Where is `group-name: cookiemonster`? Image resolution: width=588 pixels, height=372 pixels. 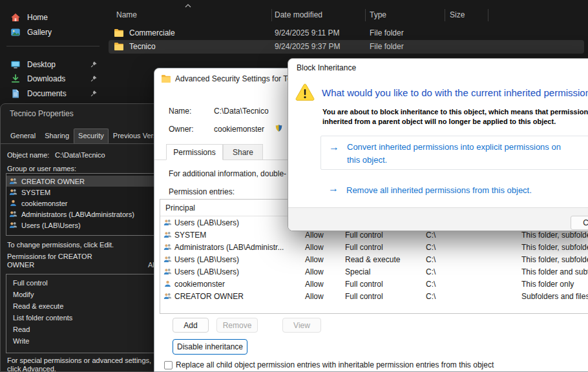 group-name: cookiemonster is located at coordinates (45, 203).